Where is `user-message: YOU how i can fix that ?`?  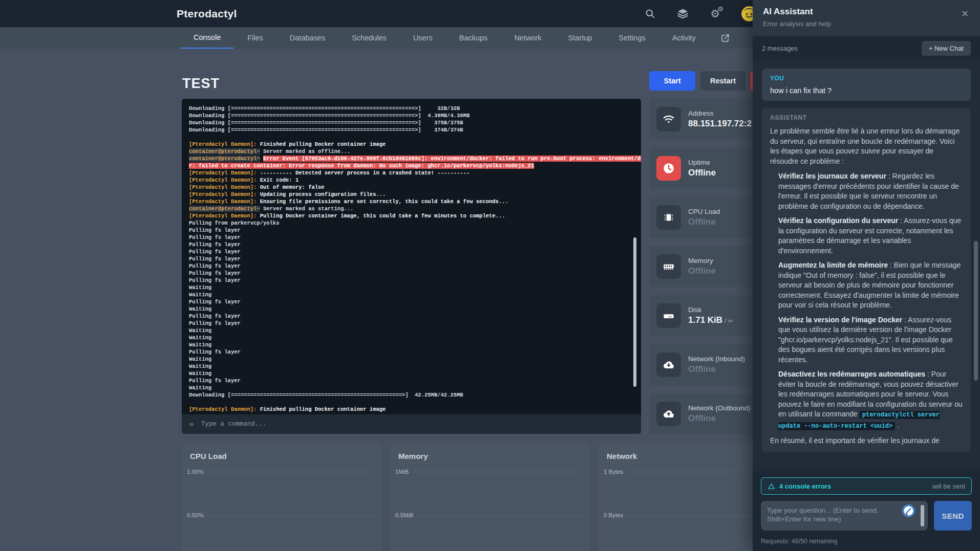
user-message: YOU how i can fix that ? is located at coordinates (866, 85).